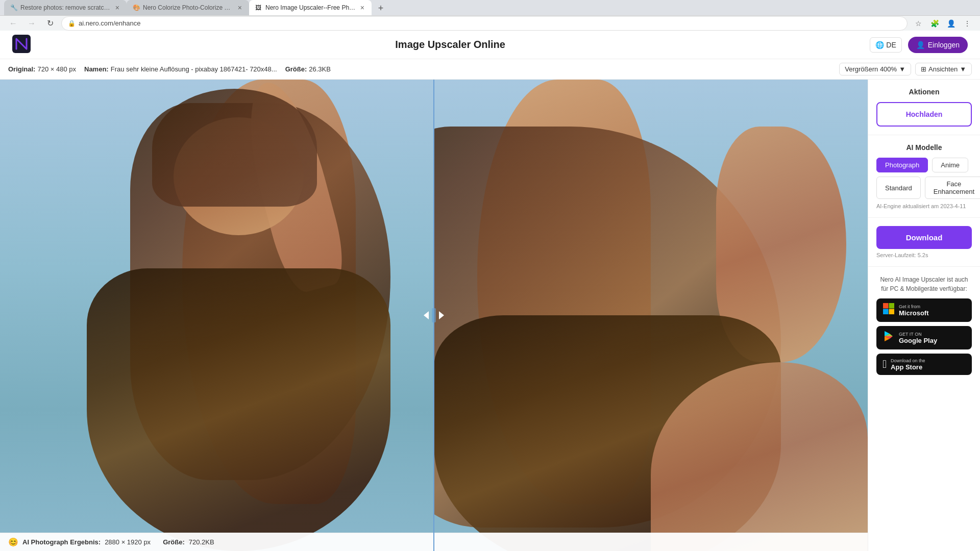  What do you see at coordinates (96, 69) in the screenshot?
I see `name-label: Namen:` at bounding box center [96, 69].